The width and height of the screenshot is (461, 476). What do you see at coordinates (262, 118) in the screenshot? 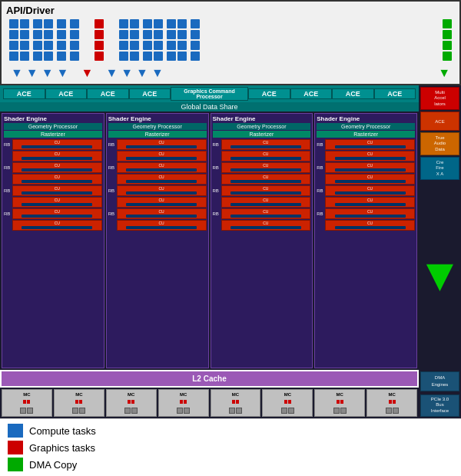
I see `shader-engine-label-3: Shader Engine` at bounding box center [262, 118].